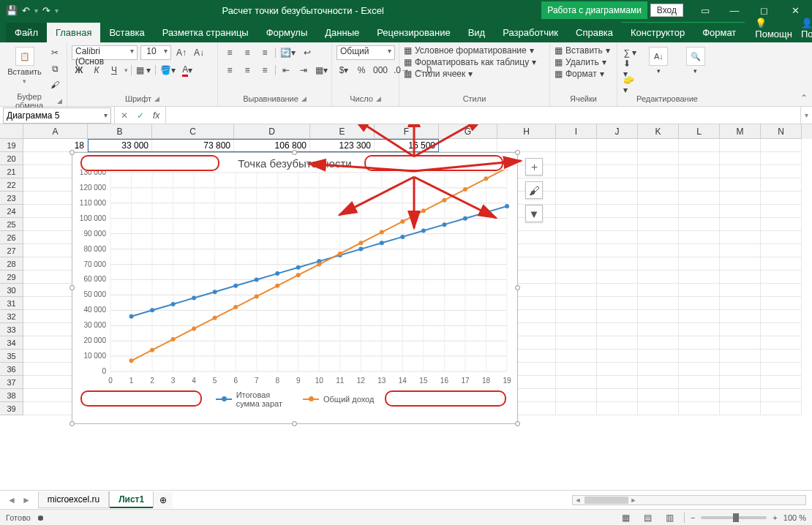 This screenshot has width=812, height=525. Describe the element at coordinates (344, 70) in the screenshot. I see `currency-icon: $▾` at that location.